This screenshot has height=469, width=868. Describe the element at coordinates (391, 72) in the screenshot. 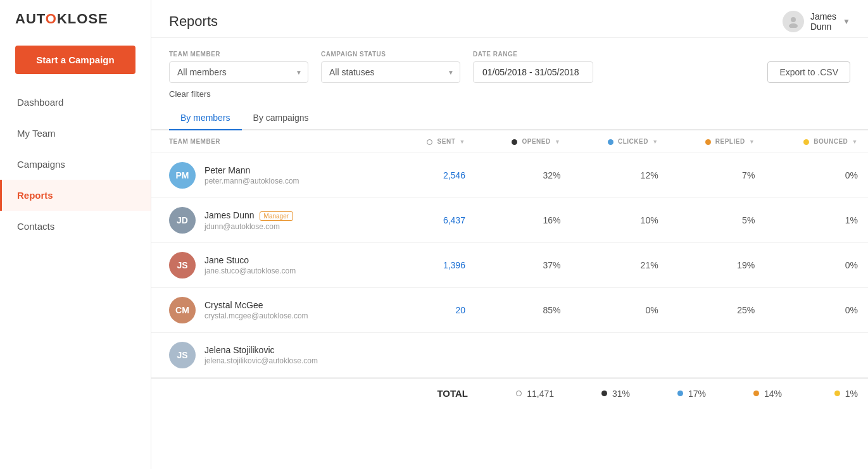

I see `campaign-status-select: All statuses Active Paused Completed` at that location.